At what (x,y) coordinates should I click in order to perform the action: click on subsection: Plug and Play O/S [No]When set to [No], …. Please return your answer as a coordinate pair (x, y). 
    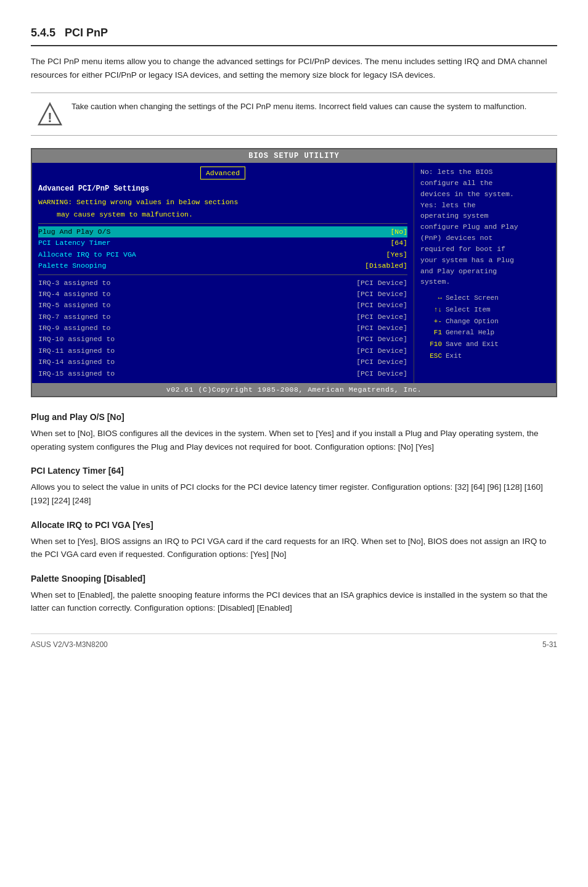
    Looking at the image, I should click on (294, 432).